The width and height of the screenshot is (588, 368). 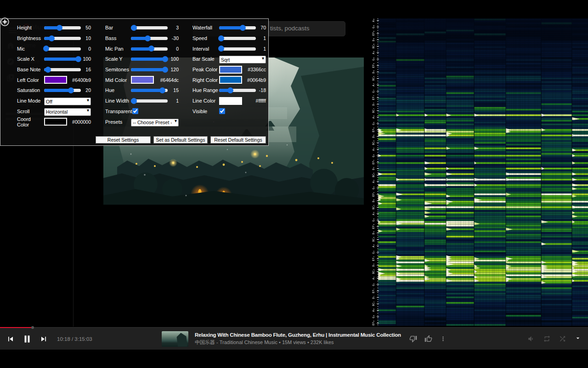 I want to click on progress-thumb, so click(x=33, y=328).